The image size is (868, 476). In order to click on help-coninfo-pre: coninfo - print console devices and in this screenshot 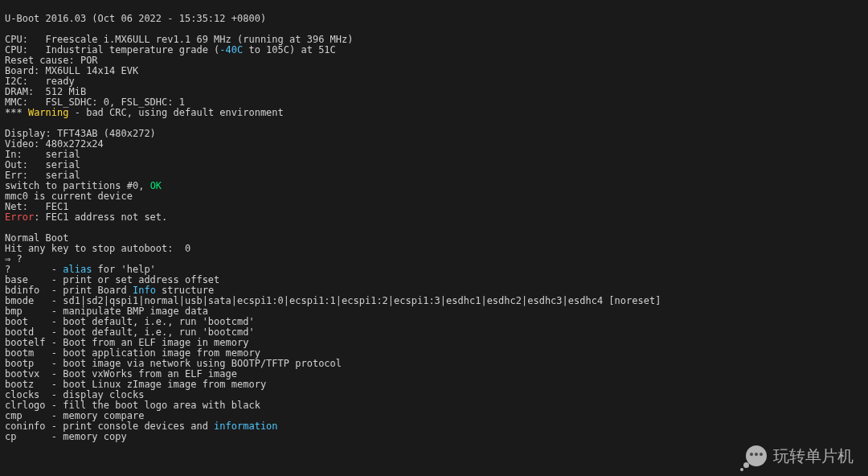, I will do `click(109, 426)`.